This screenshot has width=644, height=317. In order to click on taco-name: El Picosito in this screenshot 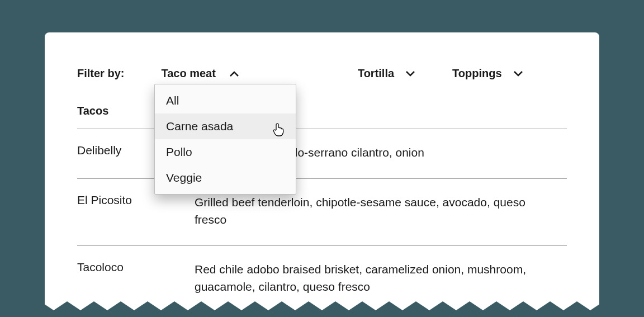, I will do `click(136, 211)`.